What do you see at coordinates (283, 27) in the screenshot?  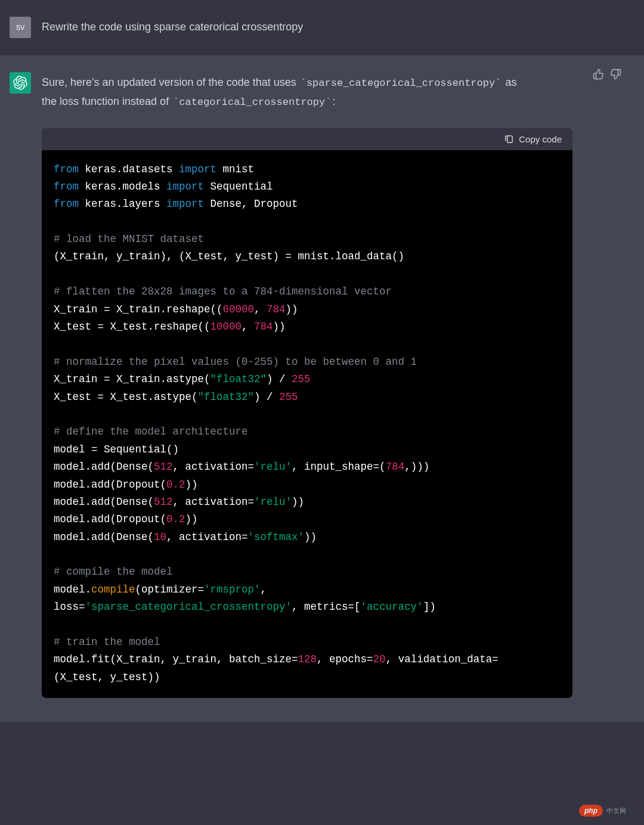 I see `user-message-text: Rewrite the code using sparse caterorica…` at bounding box center [283, 27].